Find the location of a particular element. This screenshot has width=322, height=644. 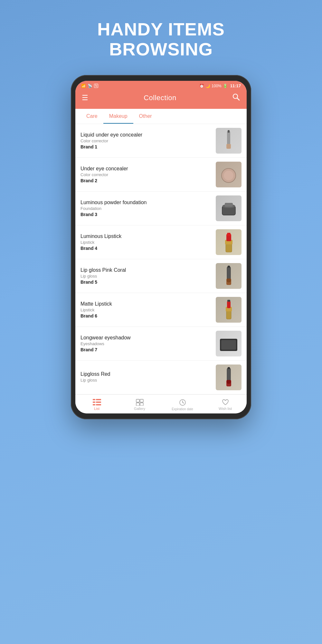

tab-other: Other is located at coordinates (146, 116).